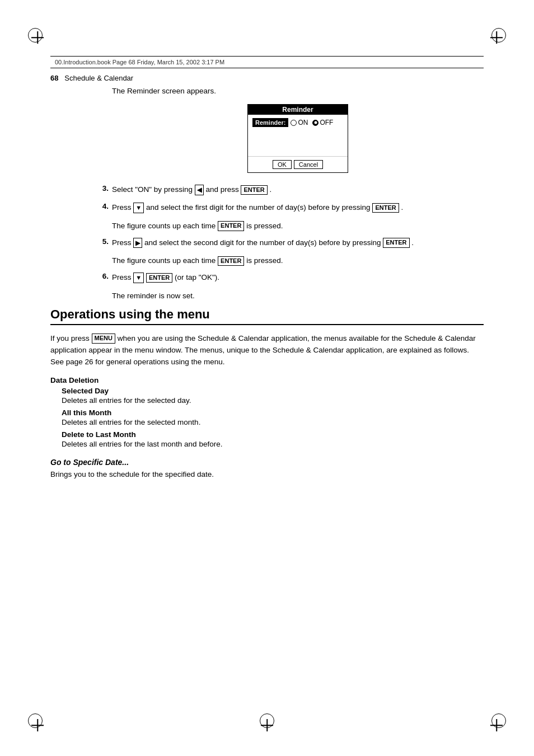  What do you see at coordinates (308, 165) in the screenshot?
I see `cancel-button: Cancel` at bounding box center [308, 165].